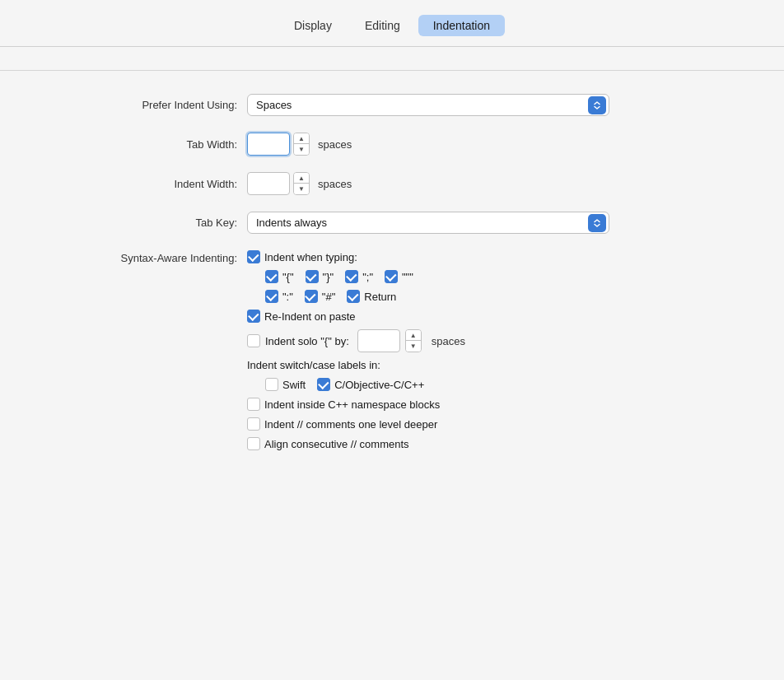 This screenshot has width=784, height=680. What do you see at coordinates (301, 150) in the screenshot?
I see `tab-width-decrement-button: ▼` at bounding box center [301, 150].